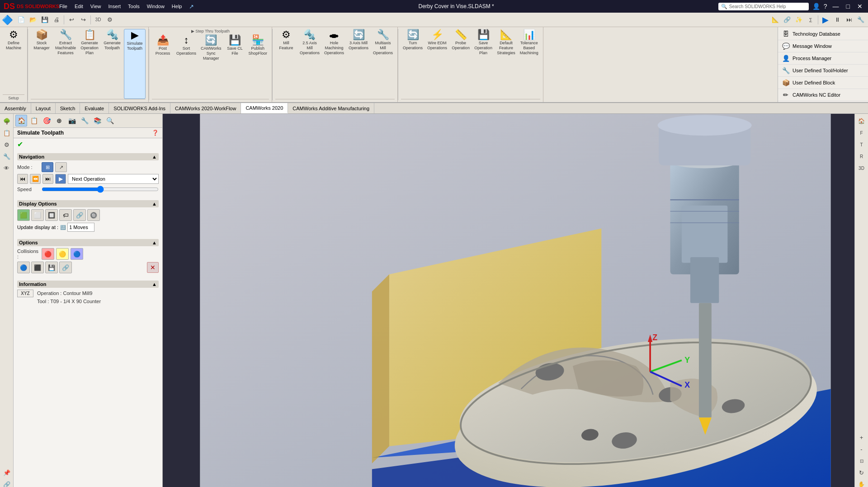 This screenshot has height=487, width=868. What do you see at coordinates (7, 473) in the screenshot?
I see `snap-btn: 📌` at bounding box center [7, 473].